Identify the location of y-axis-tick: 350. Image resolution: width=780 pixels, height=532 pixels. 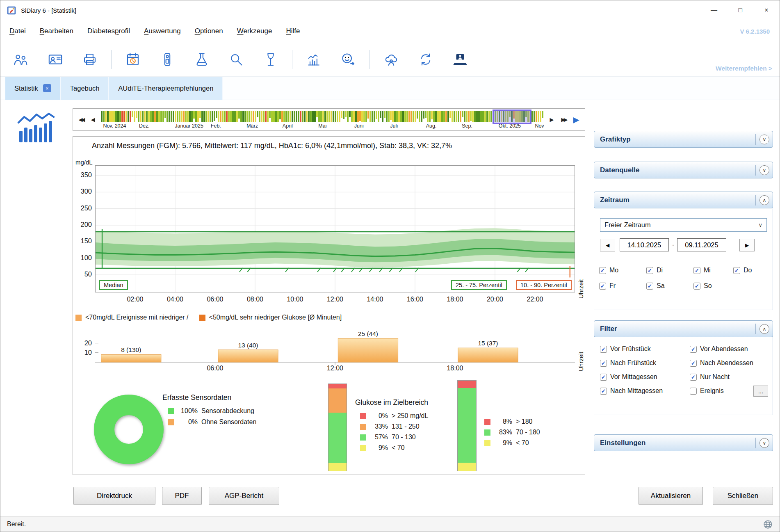
(82, 175).